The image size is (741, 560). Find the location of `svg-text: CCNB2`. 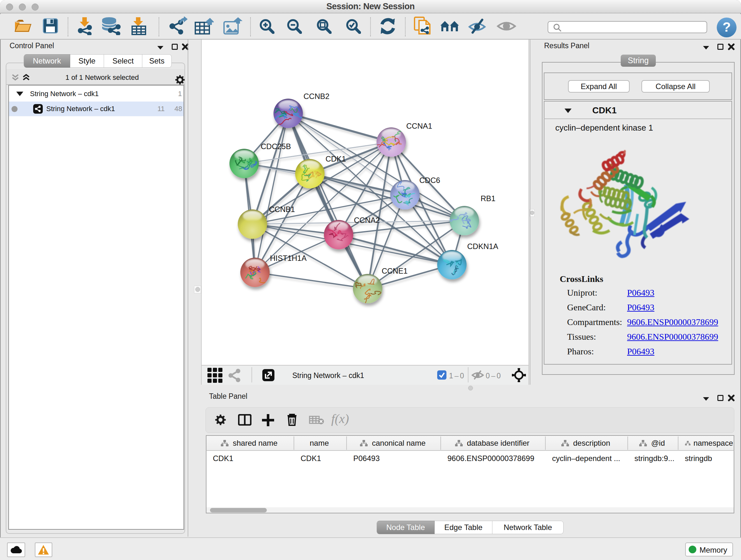

svg-text: CCNB2 is located at coordinates (316, 96).